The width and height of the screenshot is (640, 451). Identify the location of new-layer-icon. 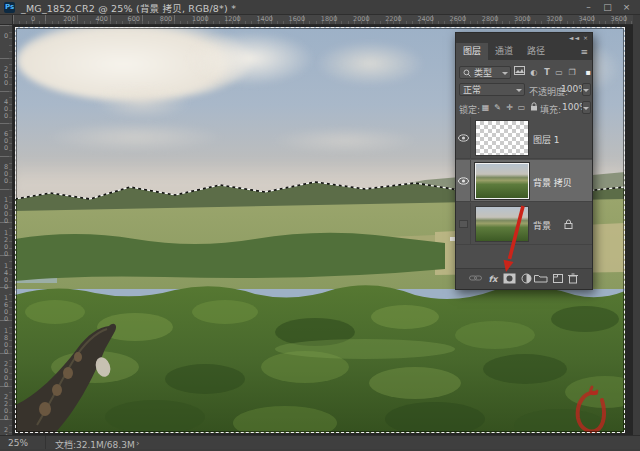
(558, 280).